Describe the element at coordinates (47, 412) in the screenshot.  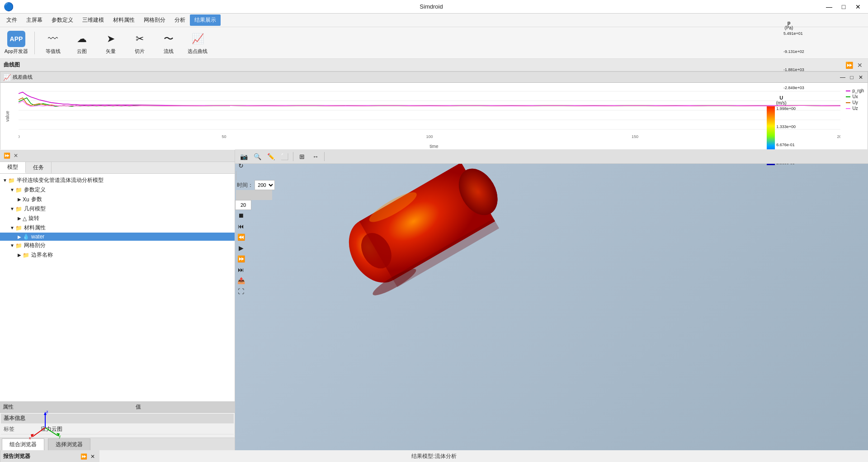
I see `svg-text: z` at that location.